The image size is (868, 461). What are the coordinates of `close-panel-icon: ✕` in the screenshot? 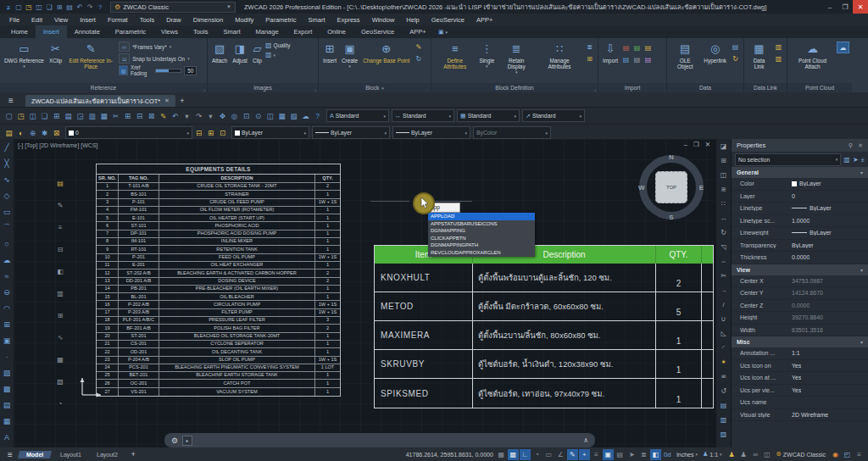 It's located at (860, 146).